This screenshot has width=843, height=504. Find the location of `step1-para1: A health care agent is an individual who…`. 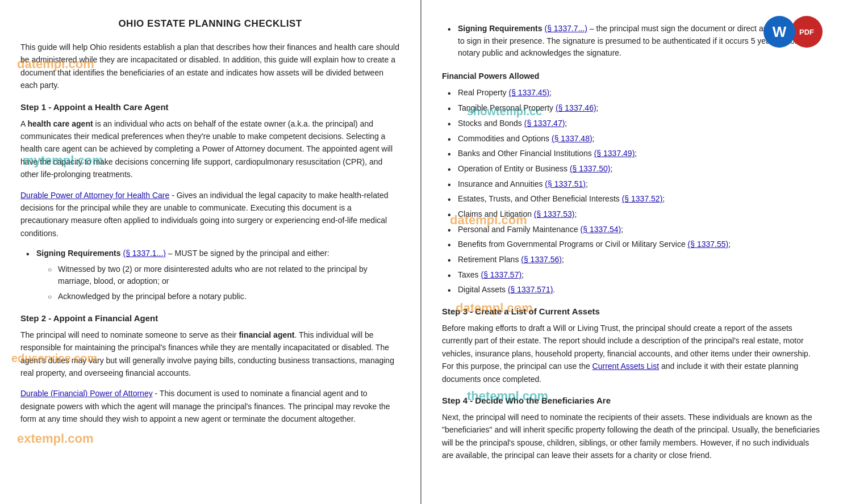

step1-para1: A health care agent is an individual who… is located at coordinates (210, 149).